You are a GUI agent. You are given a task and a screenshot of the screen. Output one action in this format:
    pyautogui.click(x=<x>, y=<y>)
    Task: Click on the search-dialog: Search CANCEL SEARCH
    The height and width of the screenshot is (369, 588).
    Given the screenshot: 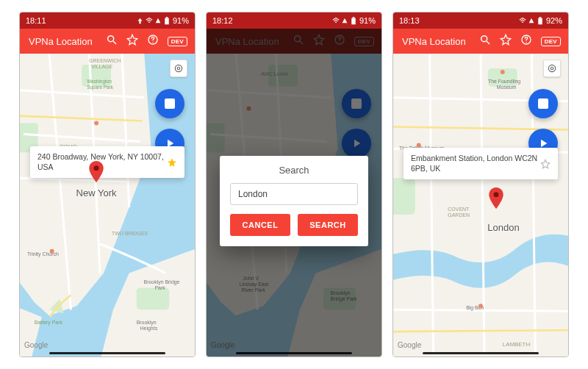 What is the action you would take?
    pyautogui.click(x=294, y=201)
    